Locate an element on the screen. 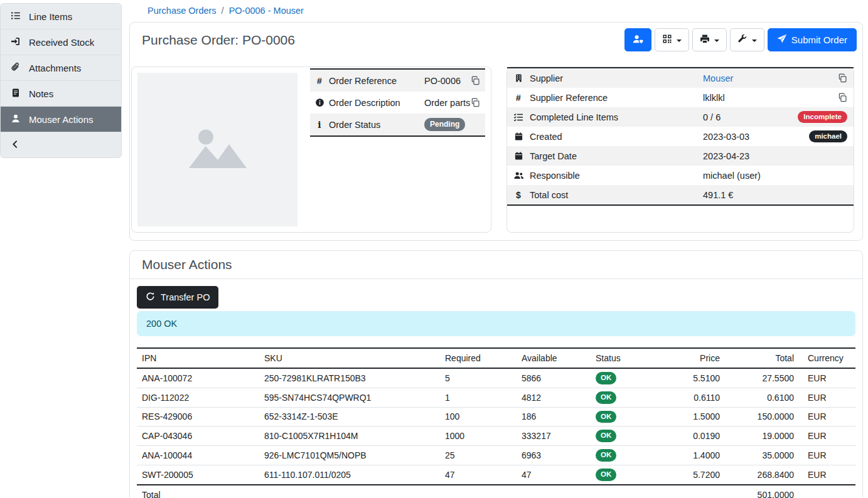 The height and width of the screenshot is (498, 868). column-header-currency: Currency is located at coordinates (827, 358).